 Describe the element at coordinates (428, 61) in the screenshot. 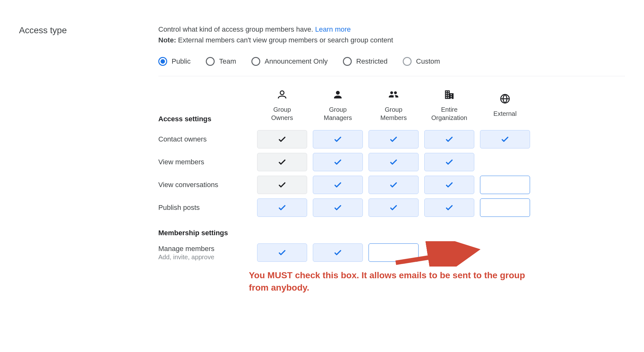

I see `radio-label: Custom` at that location.